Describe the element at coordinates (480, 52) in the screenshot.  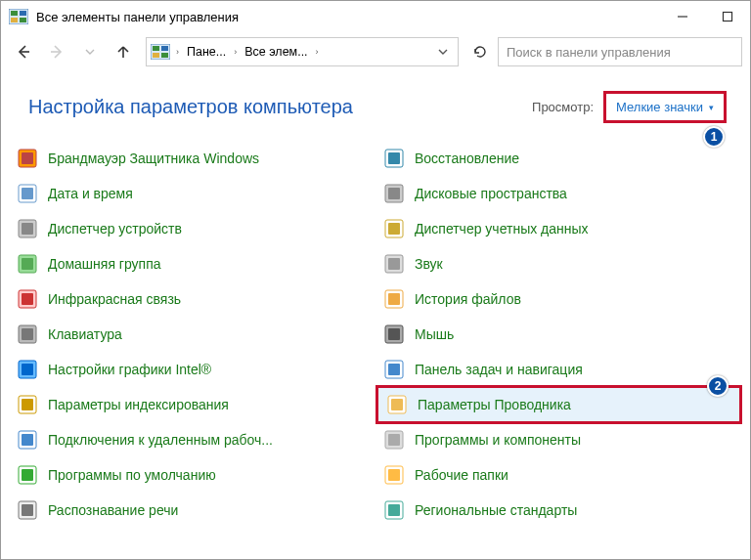
I see `refresh-button` at that location.